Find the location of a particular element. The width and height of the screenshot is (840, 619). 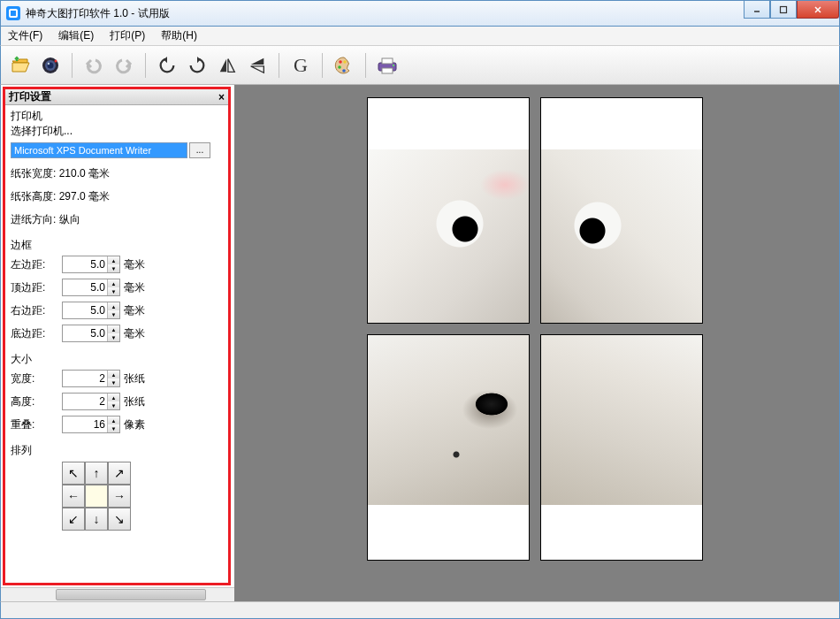

align-center-button is located at coordinates (96, 496).